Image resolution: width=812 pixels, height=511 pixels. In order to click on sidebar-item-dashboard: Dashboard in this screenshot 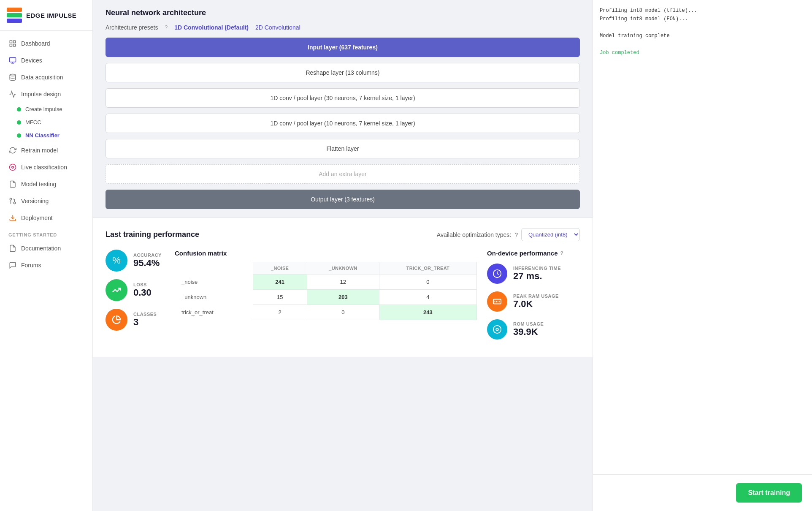, I will do `click(46, 43)`.